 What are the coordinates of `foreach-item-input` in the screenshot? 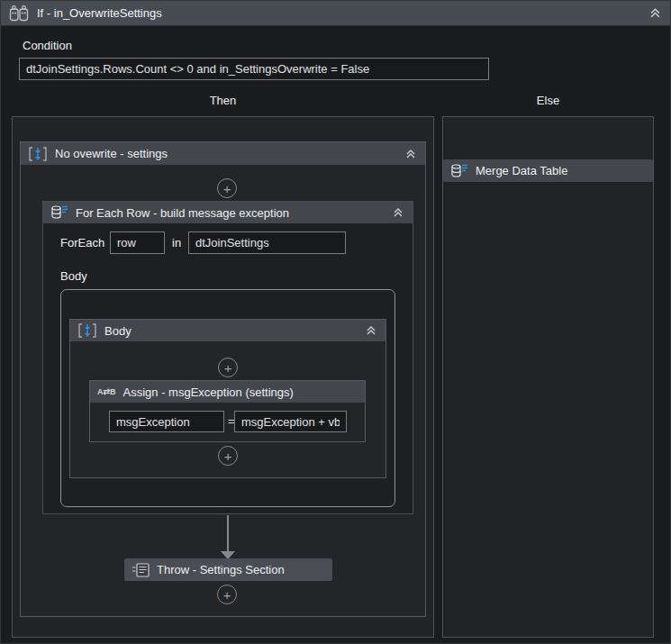 It's located at (137, 243).